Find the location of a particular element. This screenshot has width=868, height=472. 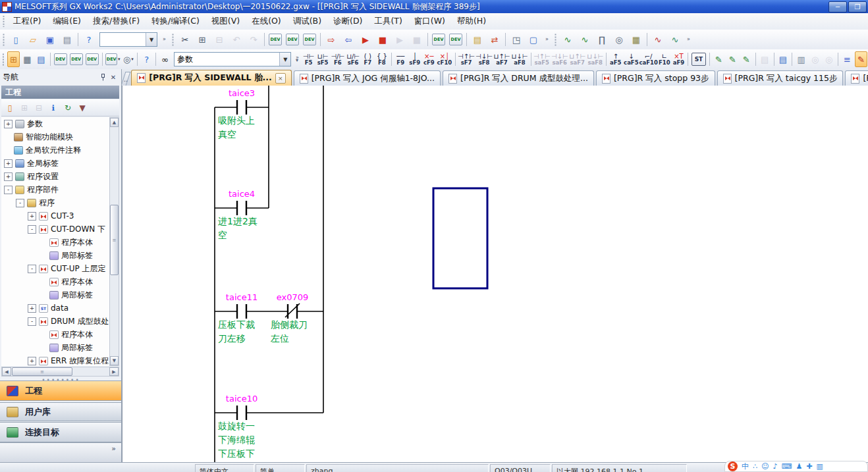

ladder-symbol-f9-button: ──F9 is located at coordinates (400, 59).